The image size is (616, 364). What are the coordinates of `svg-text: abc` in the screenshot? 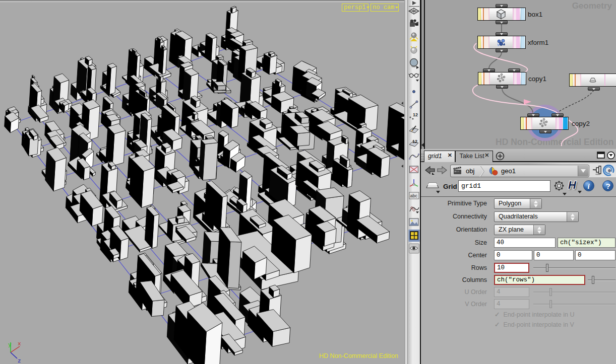 It's located at (414, 196).